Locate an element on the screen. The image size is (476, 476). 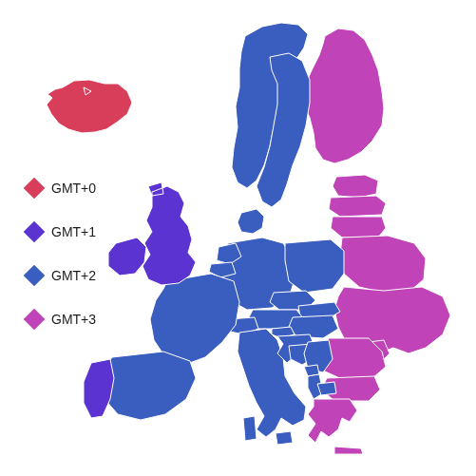
country-estonia is located at coordinates (355, 186).